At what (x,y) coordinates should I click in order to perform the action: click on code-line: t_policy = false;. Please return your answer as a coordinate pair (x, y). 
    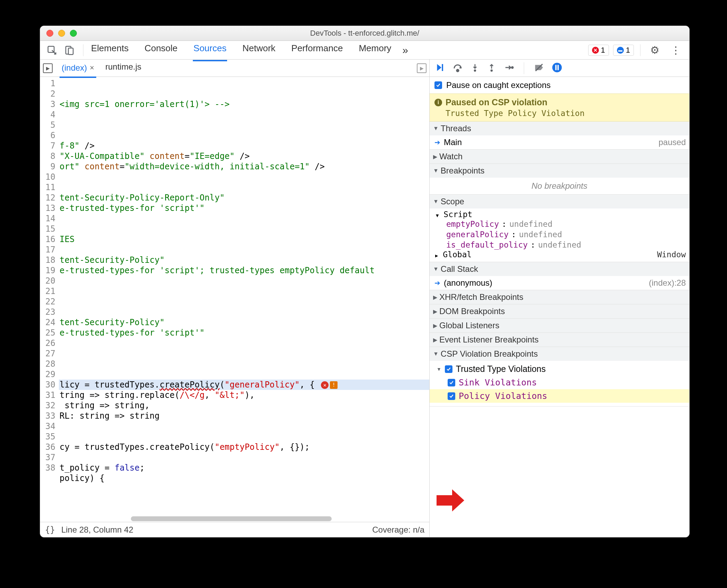
    Looking at the image, I should click on (244, 468).